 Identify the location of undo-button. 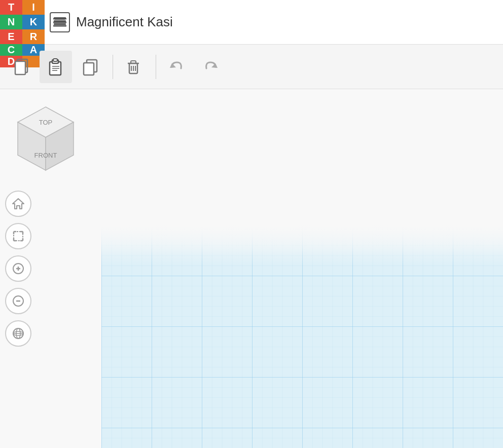
(176, 67).